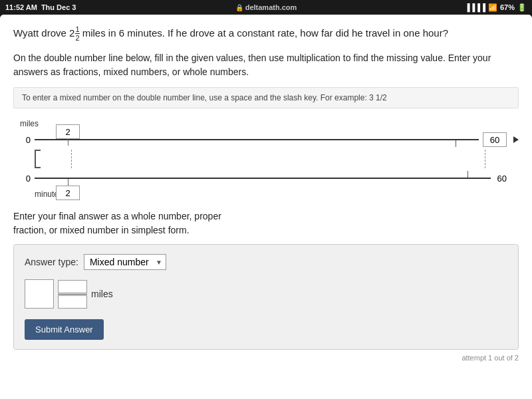 The height and width of the screenshot is (399, 532). Describe the element at coordinates (72, 287) in the screenshot. I see `numerator-input` at that location.